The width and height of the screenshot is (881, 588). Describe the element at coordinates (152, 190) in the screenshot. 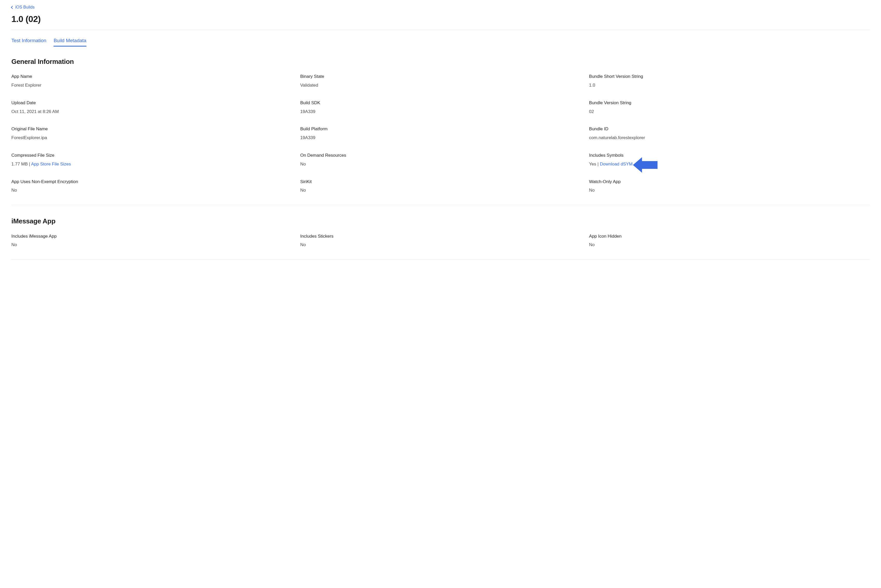

I see `value-non-exempt-encryption: No` at that location.